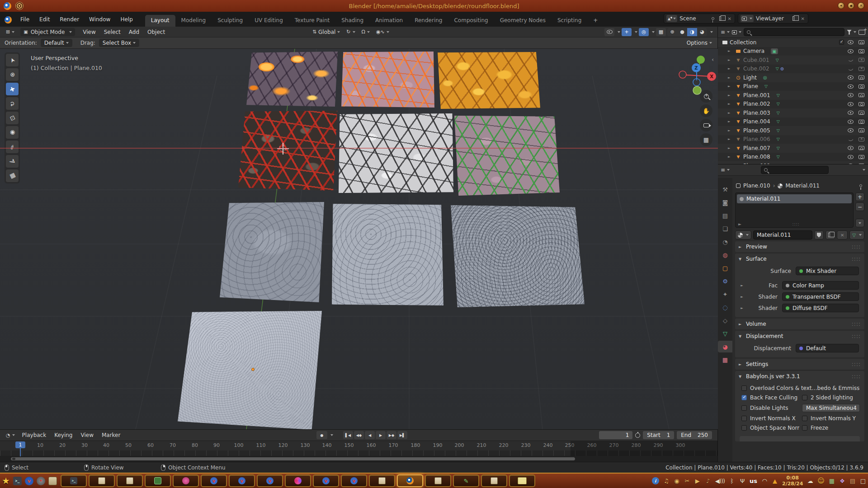 The image size is (868, 488). What do you see at coordinates (793, 481) in the screenshot?
I see `clock: 0:08 2/28/24` at bounding box center [793, 481].